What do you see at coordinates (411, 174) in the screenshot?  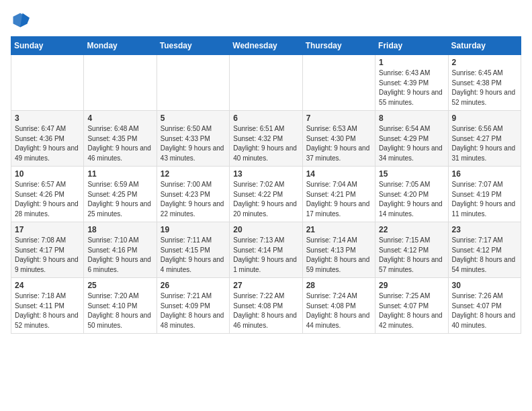 I see `day-number: 15` at bounding box center [411, 174].